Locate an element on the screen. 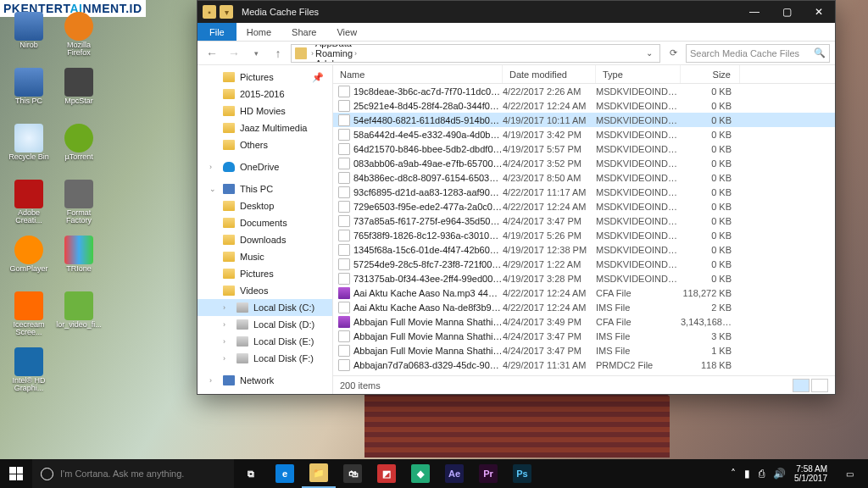 The height and width of the screenshot is (488, 868). nav-item: ›Local Disk (C:) is located at coordinates (264, 308).